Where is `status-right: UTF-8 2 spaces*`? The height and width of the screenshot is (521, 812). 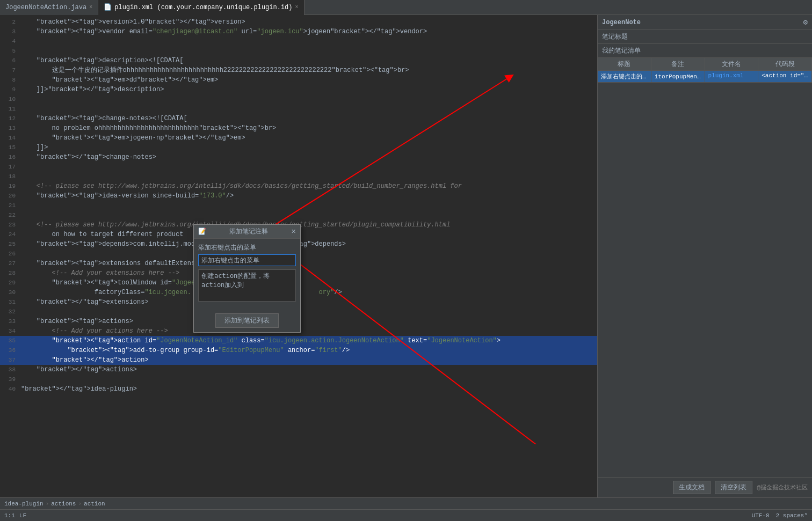
status-right: UTF-8 2 spaces* is located at coordinates (780, 516).